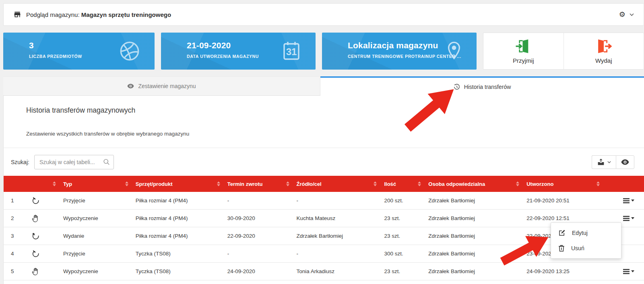  I want to click on row-number: 3, so click(14, 236).